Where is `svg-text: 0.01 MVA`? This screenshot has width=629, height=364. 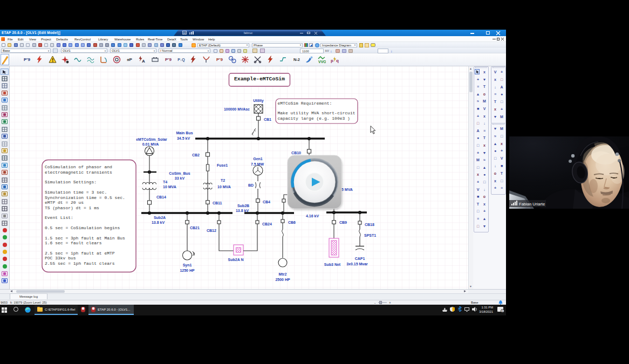 svg-text: 0.01 MVA is located at coordinates (151, 145).